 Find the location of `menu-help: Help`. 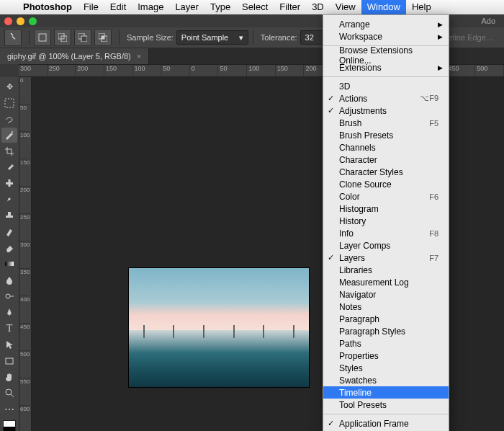

menu-help: Help is located at coordinates (422, 7).